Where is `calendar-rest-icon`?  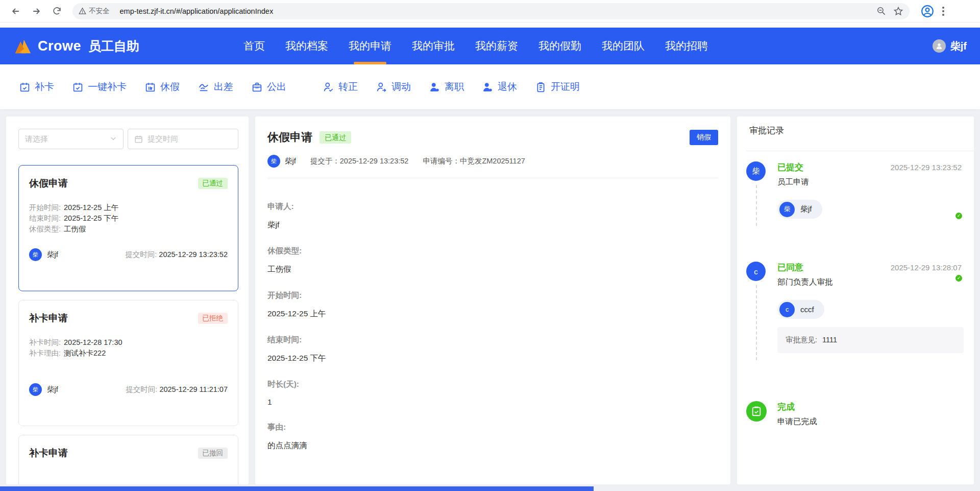 calendar-rest-icon is located at coordinates (150, 87).